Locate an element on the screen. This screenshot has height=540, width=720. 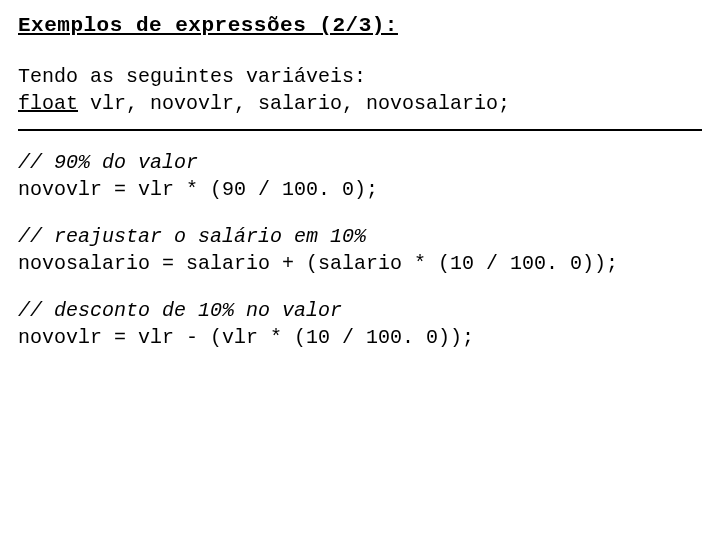
page-title: Exemplos de expressões (2/3): is located at coordinates (360, 26).